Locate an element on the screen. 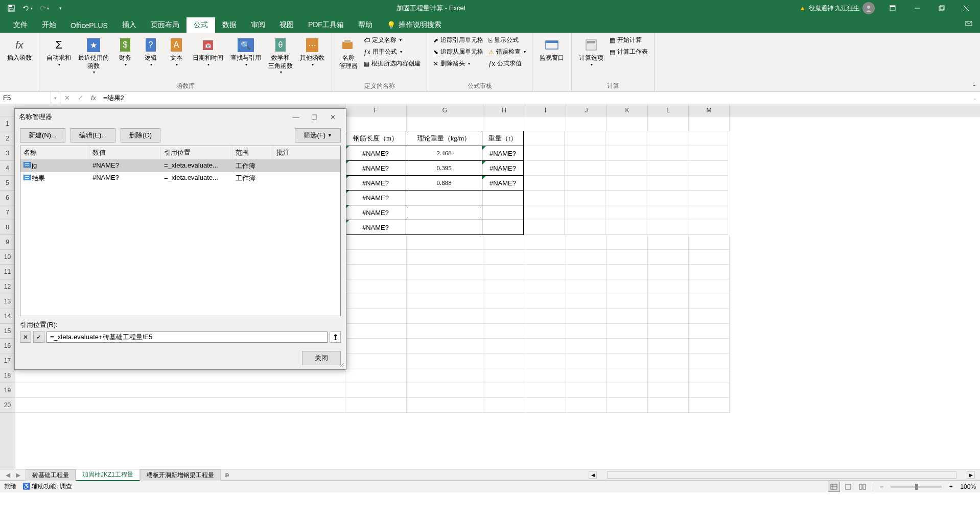  refersto-input is located at coordinates (187, 337).